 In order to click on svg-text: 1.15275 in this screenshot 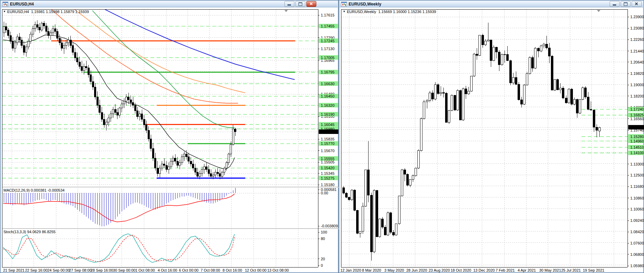, I will do `click(328, 178)`.